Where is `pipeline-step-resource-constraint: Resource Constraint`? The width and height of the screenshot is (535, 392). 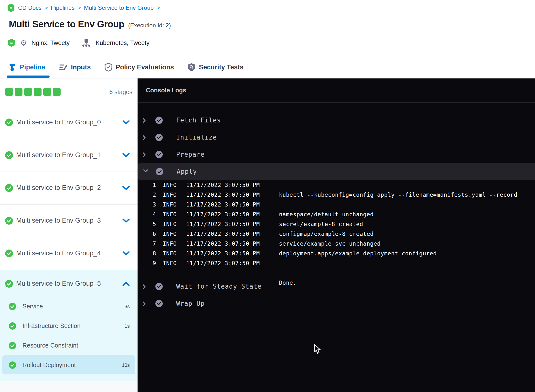 pipeline-step-resource-constraint: Resource Constraint is located at coordinates (69, 346).